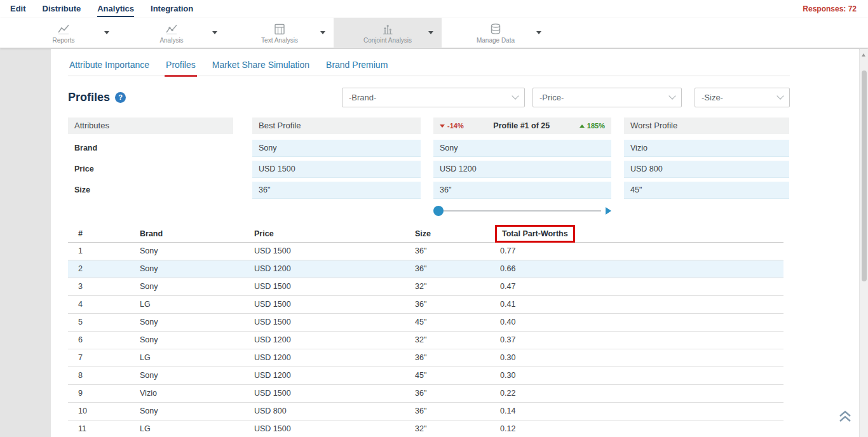  I want to click on table-cell: 0.14, so click(637, 411).